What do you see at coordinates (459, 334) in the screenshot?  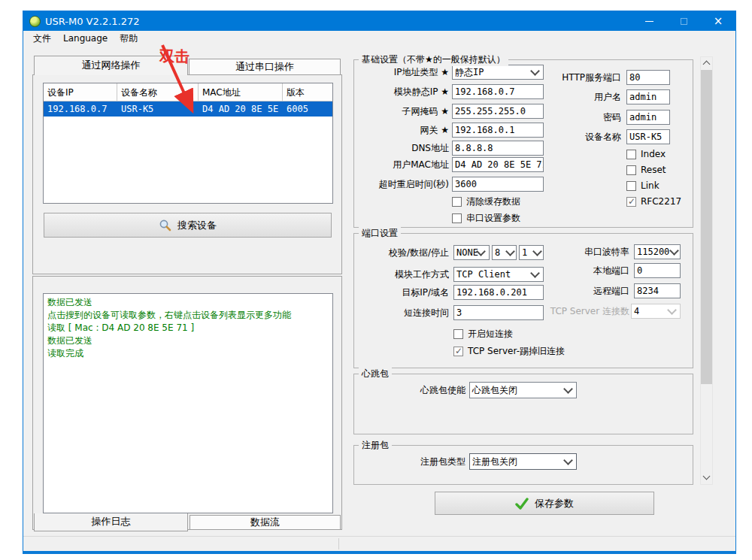 I see `enable-short-conn-checkbox` at bounding box center [459, 334].